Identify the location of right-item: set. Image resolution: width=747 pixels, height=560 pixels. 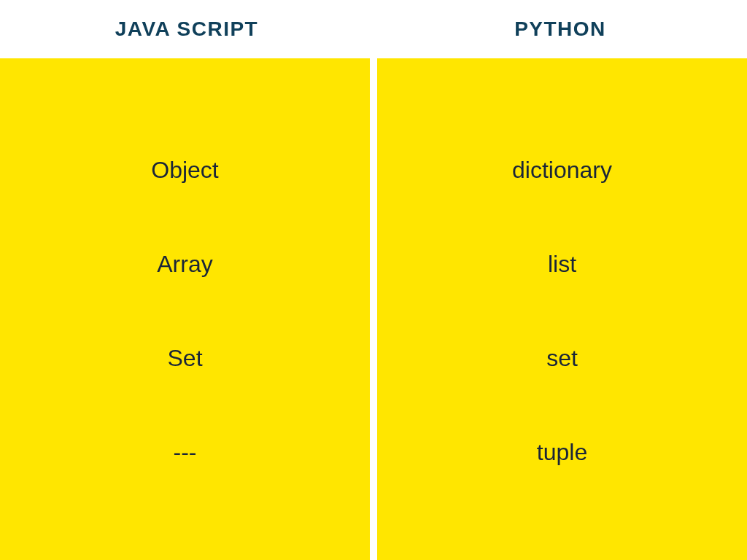
(562, 359).